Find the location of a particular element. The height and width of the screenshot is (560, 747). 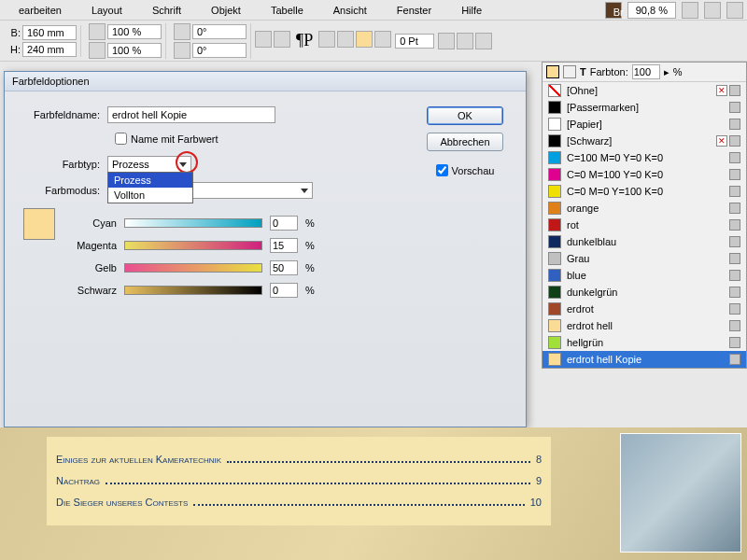

option-vollton: Vollton is located at coordinates (150, 195).